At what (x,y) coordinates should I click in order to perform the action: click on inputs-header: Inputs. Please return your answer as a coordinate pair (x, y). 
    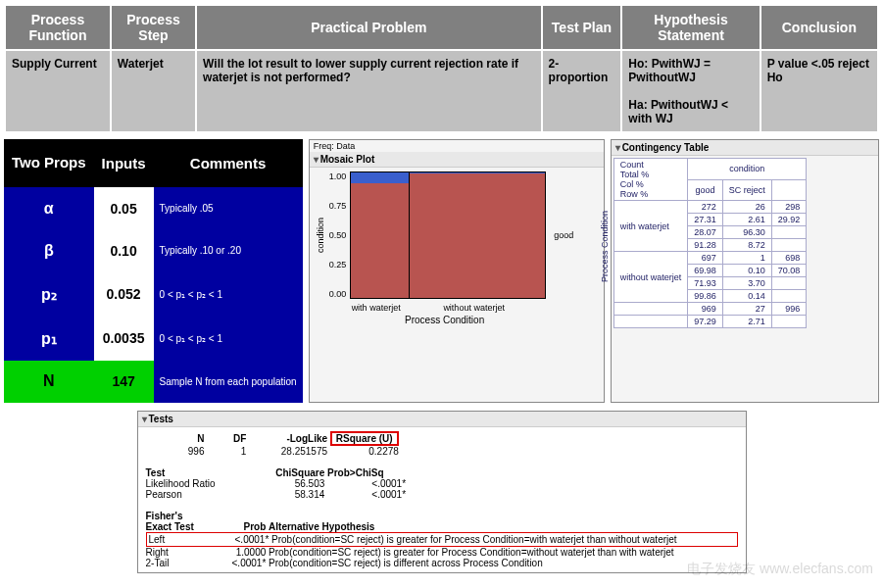
    Looking at the image, I should click on (123, 163).